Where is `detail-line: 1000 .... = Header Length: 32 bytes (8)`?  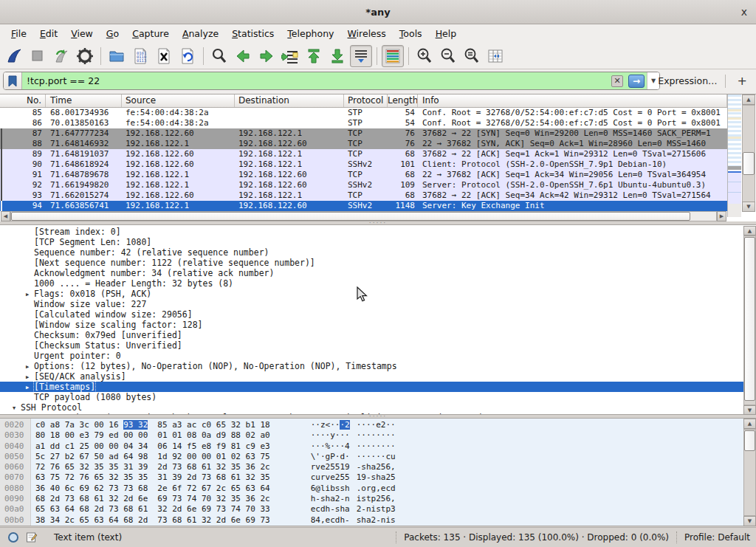 detail-line: 1000 .... = Header Length: 32 bytes (8) is located at coordinates (374, 283).